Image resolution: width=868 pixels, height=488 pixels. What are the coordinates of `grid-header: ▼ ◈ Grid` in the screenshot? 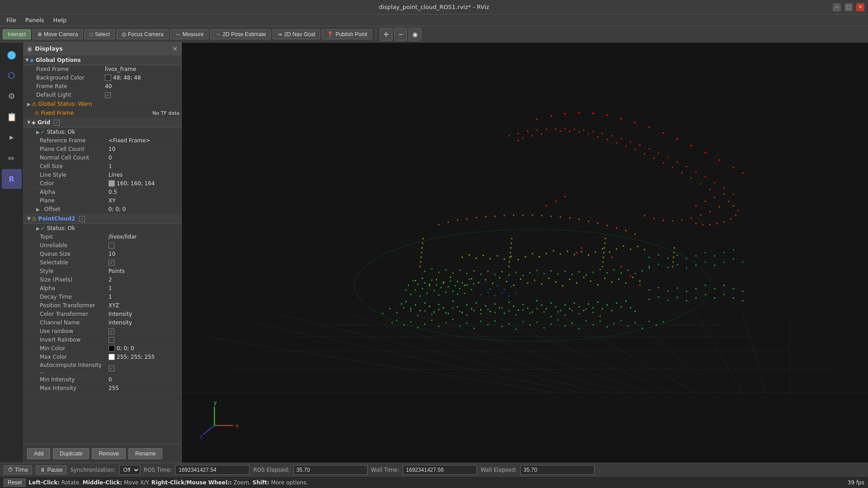 It's located at (102, 122).